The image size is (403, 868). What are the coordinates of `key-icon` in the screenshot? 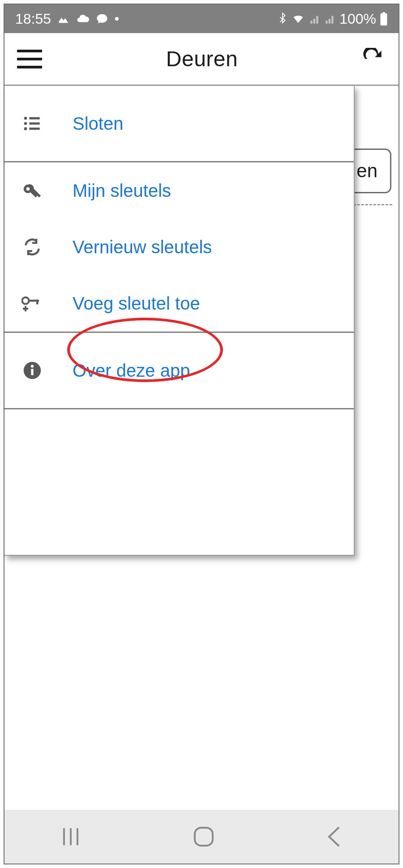 It's located at (32, 191).